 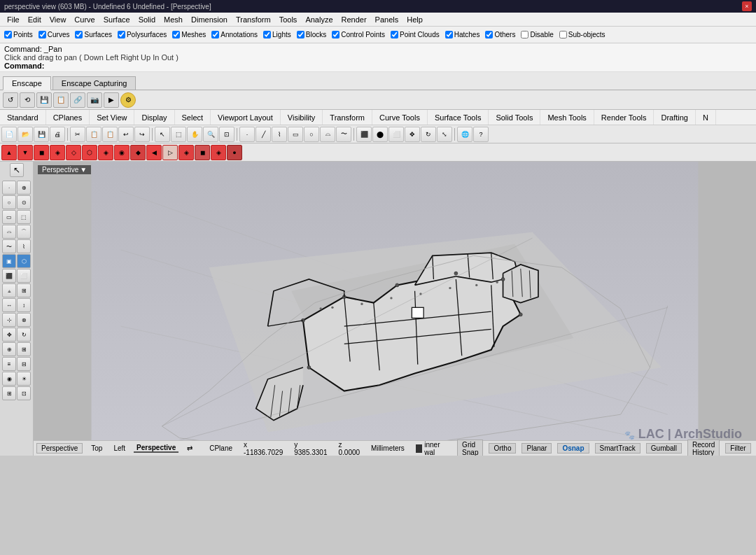 I want to click on lt-circle2: ⊙, so click(x=24, y=202).